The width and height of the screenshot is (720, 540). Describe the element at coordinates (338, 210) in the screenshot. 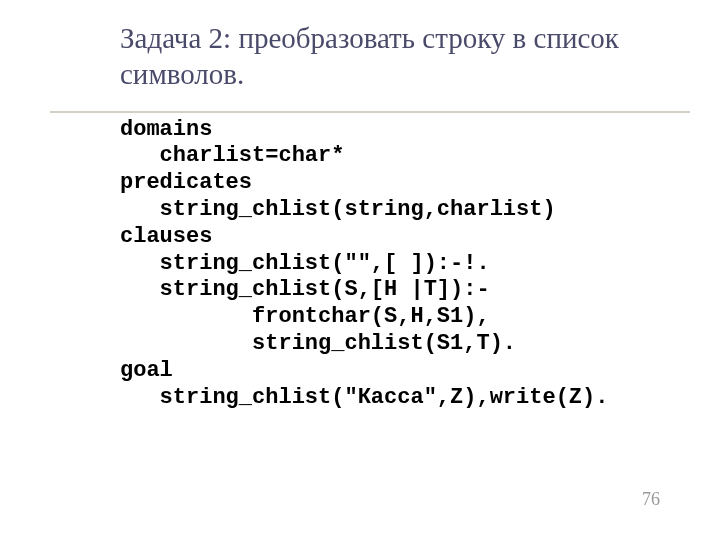

I see `code-line: string_chlist(string,charlist)` at that location.